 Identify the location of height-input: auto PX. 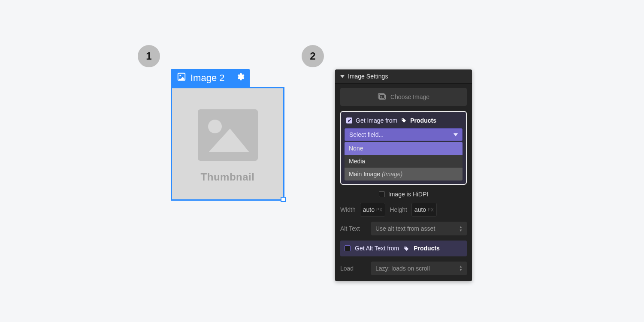
(424, 210).